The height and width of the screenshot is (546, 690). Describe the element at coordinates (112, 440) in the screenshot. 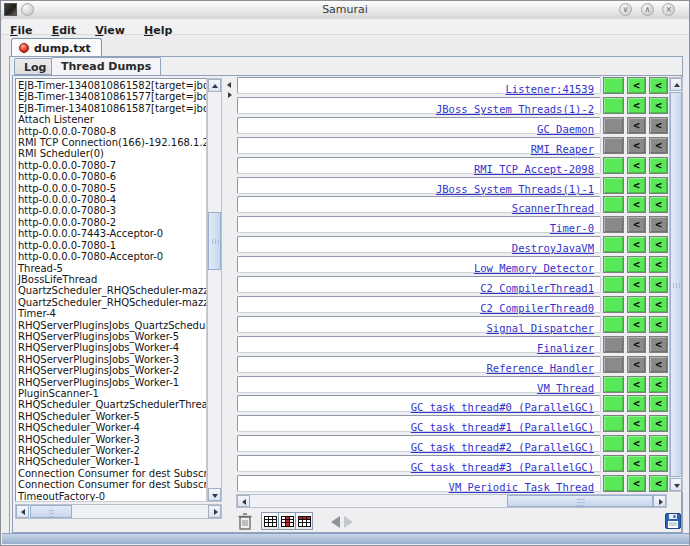

I see `thread-list-item: RHQScheduler_Worker-3` at that location.